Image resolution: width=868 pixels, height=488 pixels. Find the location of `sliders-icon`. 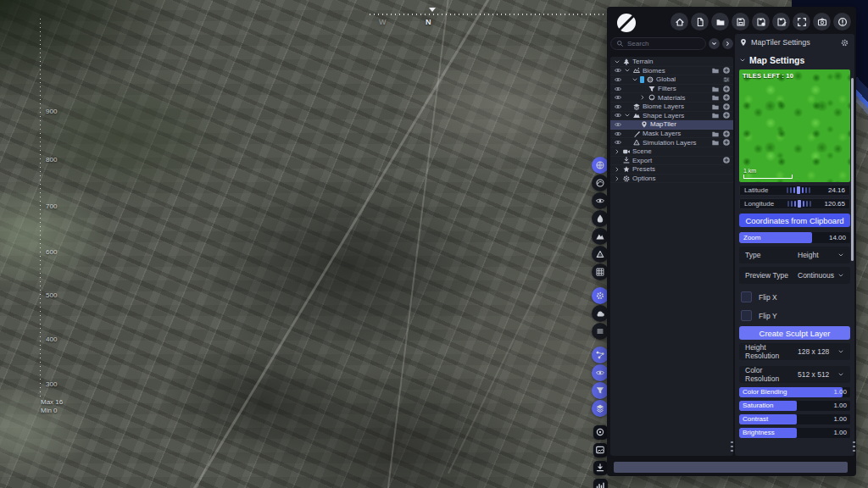

sliders-icon is located at coordinates (726, 80).